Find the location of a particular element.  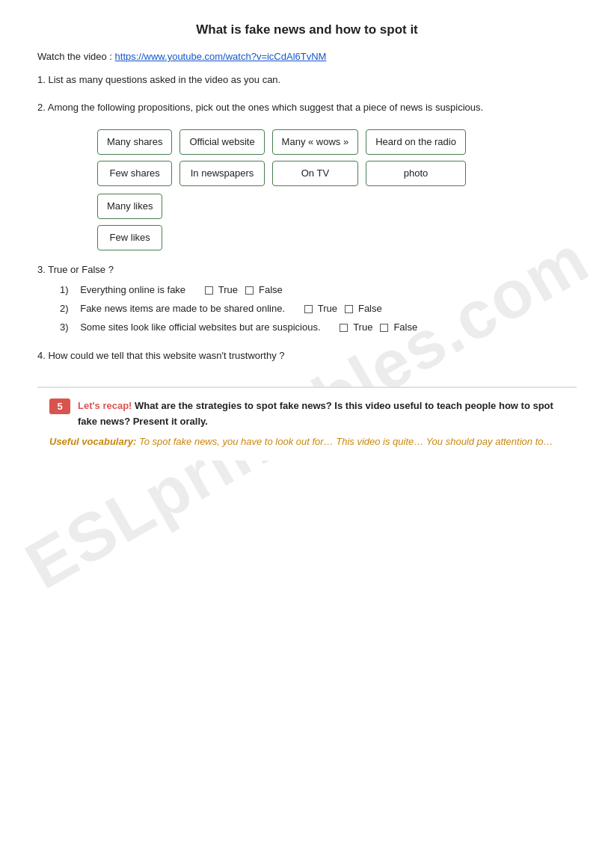

tf-2-false-checkbox is located at coordinates (349, 310).